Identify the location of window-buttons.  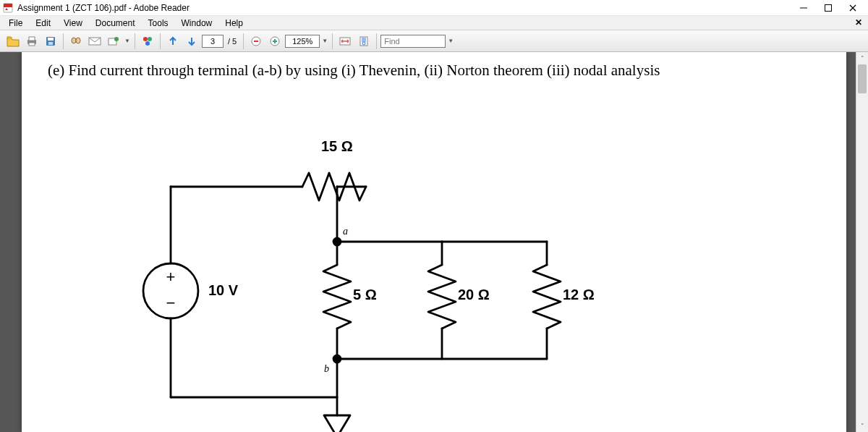
(831, 8).